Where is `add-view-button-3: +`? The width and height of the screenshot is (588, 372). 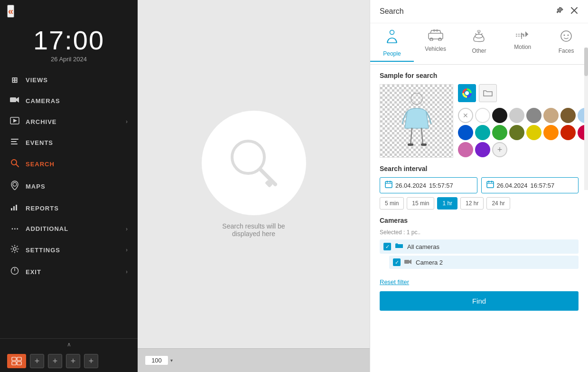 add-view-button-3: + is located at coordinates (73, 361).